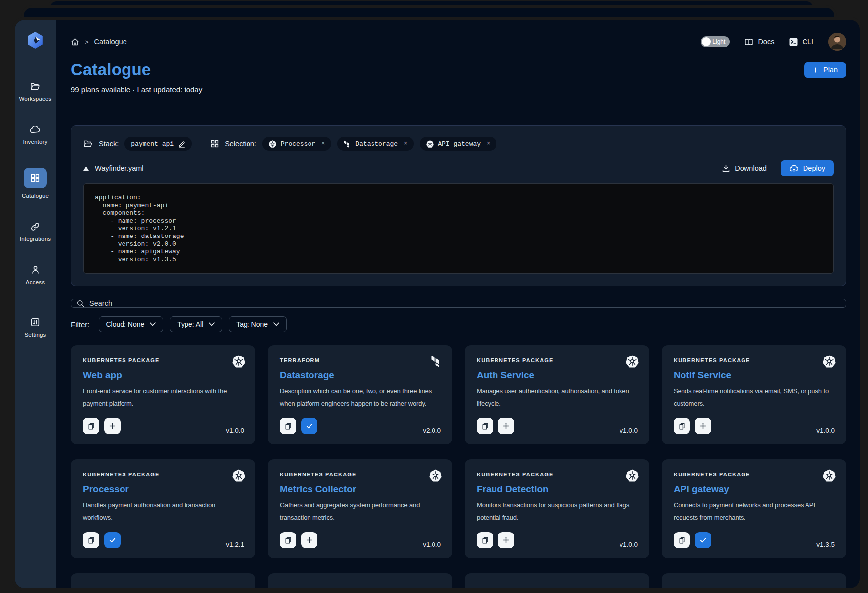 This screenshot has width=868, height=593. I want to click on terminal-icon, so click(794, 42).